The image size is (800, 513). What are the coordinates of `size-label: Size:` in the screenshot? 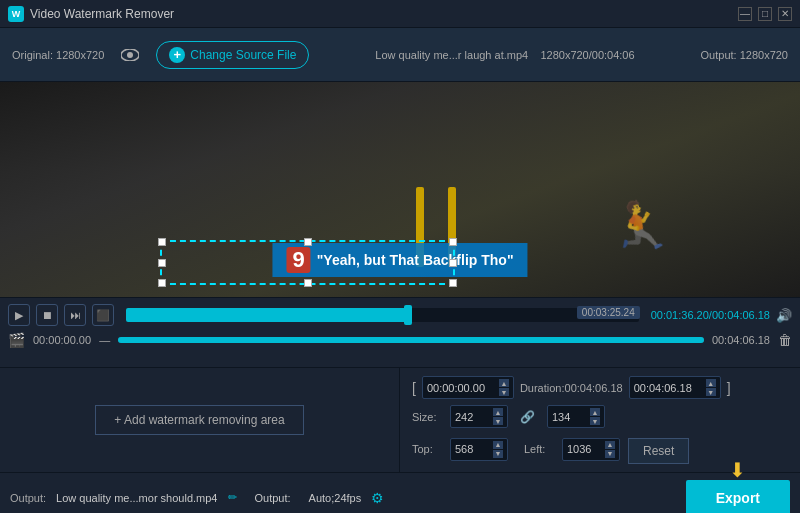 It's located at (427, 417).